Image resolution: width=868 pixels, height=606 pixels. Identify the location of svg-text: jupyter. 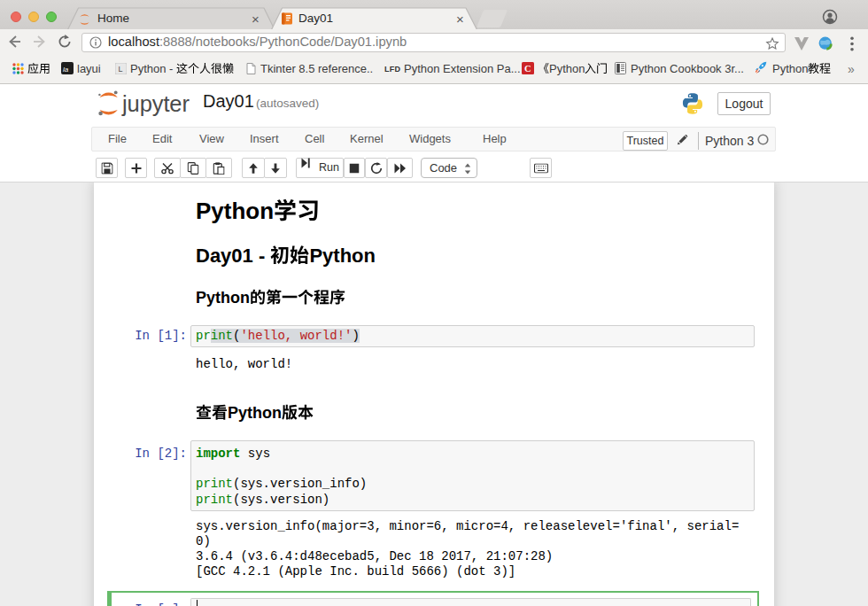
(156, 104).